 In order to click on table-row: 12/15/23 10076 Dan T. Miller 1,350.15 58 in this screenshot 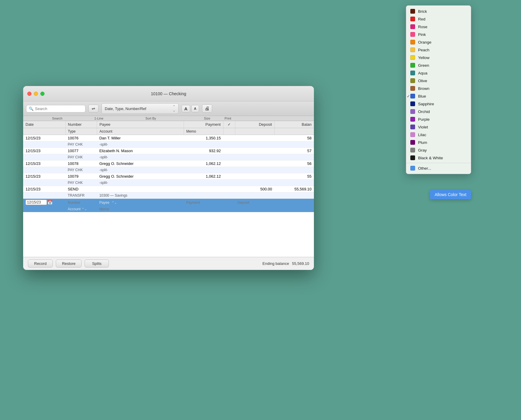, I will do `click(169, 138)`.